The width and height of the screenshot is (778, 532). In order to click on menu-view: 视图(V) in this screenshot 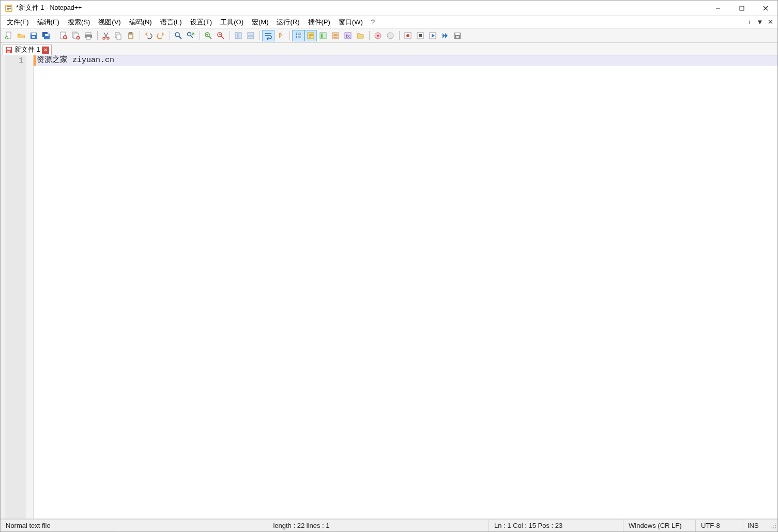, I will do `click(110, 22)`.